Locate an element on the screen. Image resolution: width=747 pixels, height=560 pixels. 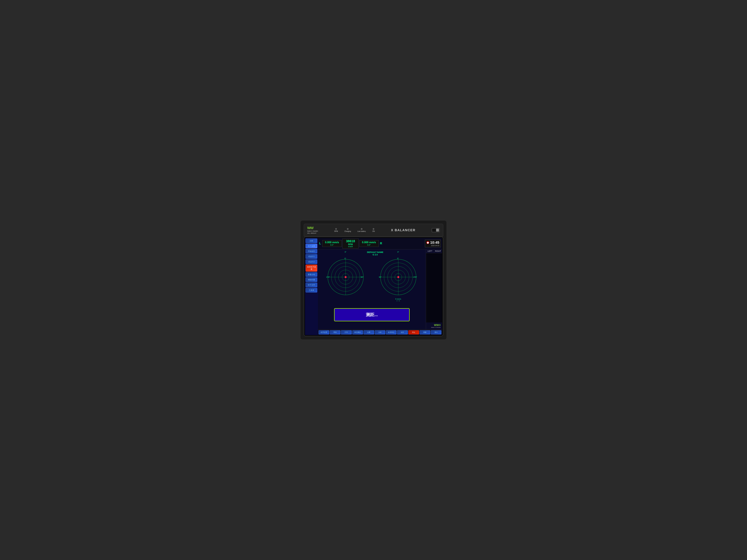
right-metric-box: 0.000 mm/s 0.0° is located at coordinates (369, 244).